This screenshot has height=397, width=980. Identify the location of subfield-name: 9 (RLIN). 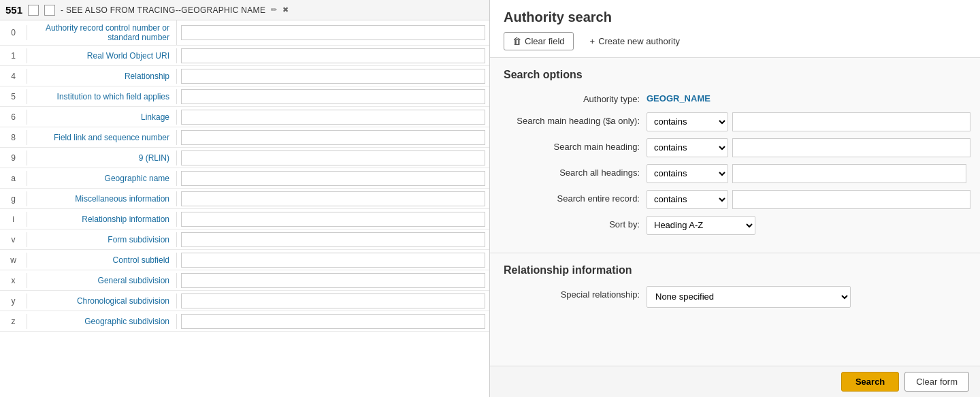
(102, 158).